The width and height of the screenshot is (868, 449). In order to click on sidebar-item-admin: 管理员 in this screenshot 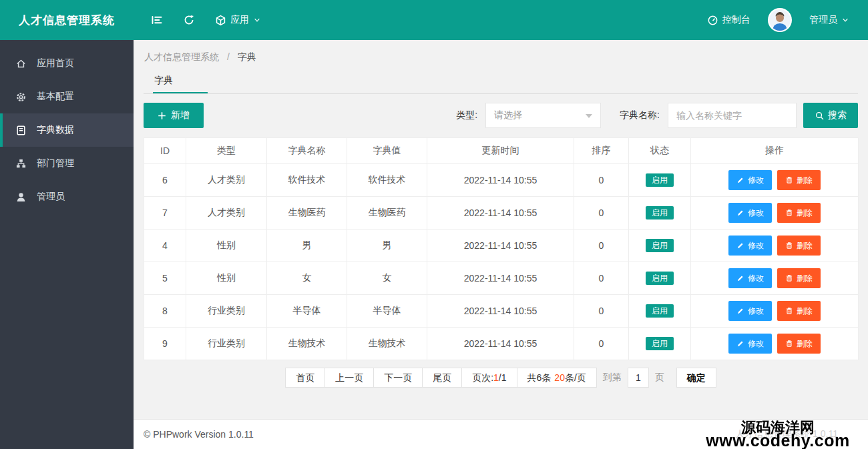, I will do `click(67, 197)`.